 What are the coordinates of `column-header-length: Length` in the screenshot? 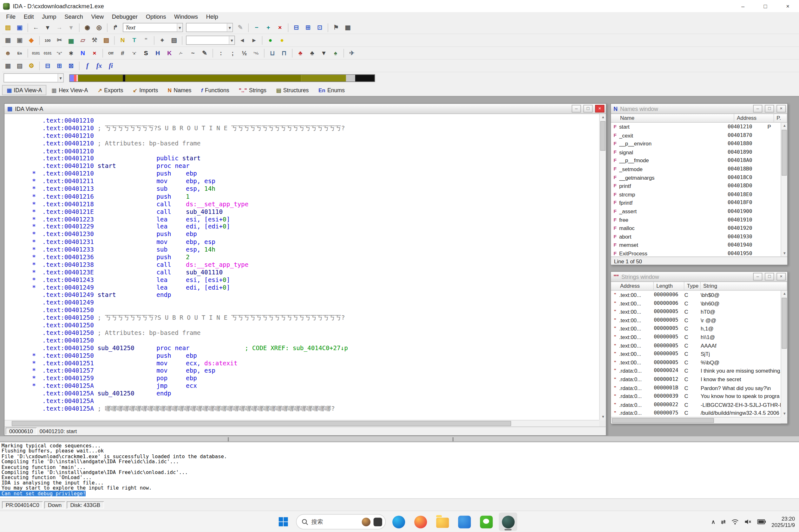 It's located at (669, 286).